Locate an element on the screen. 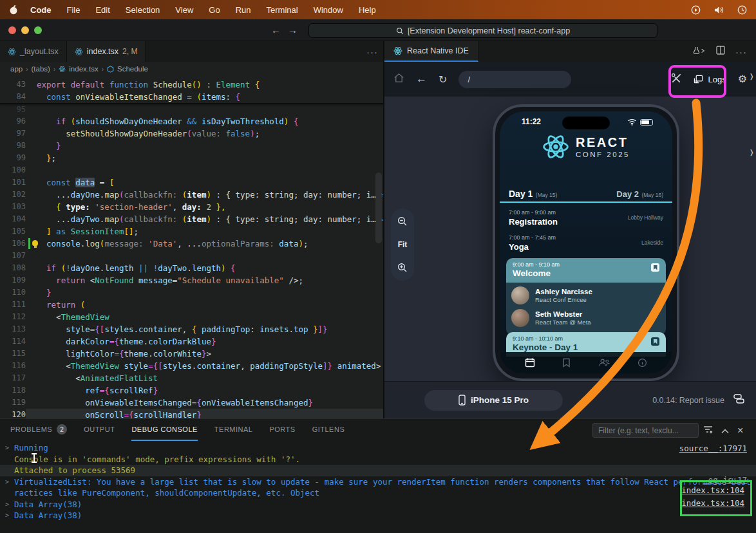  source-location-link: source__:17971 is located at coordinates (713, 448).